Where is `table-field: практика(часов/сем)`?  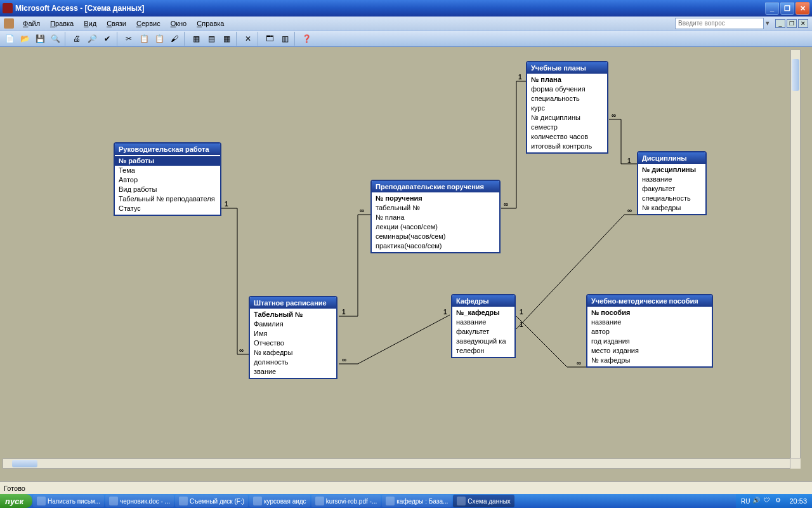
table-field: практика(часов/сем) is located at coordinates (435, 246).